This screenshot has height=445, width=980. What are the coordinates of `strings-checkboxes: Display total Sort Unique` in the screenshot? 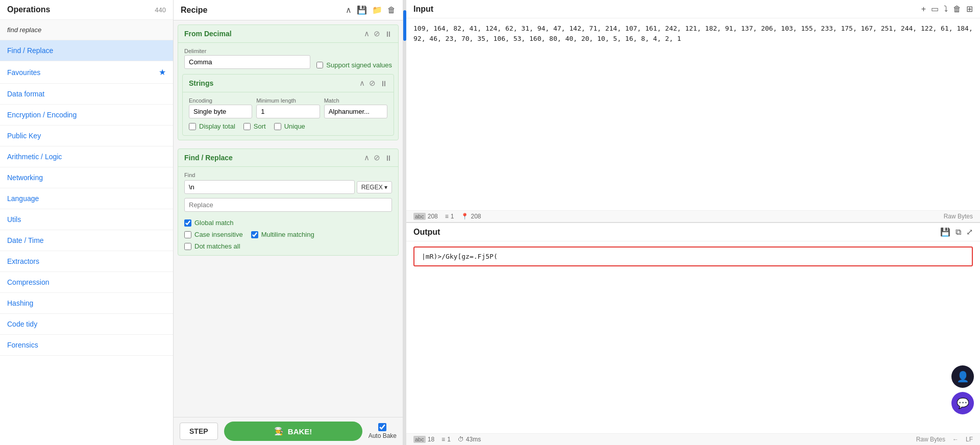 It's located at (288, 127).